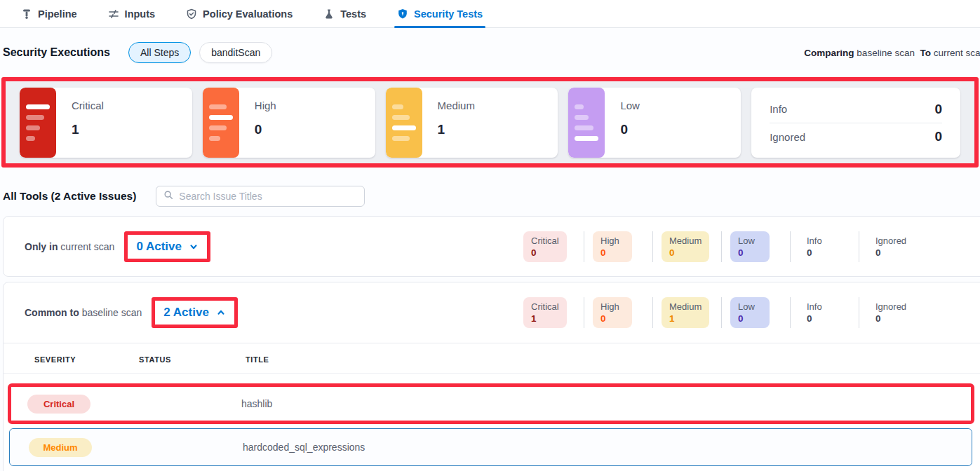 Image resolution: width=980 pixels, height=471 pixels. I want to click on step-filter-all-steps: All Steps, so click(160, 53).